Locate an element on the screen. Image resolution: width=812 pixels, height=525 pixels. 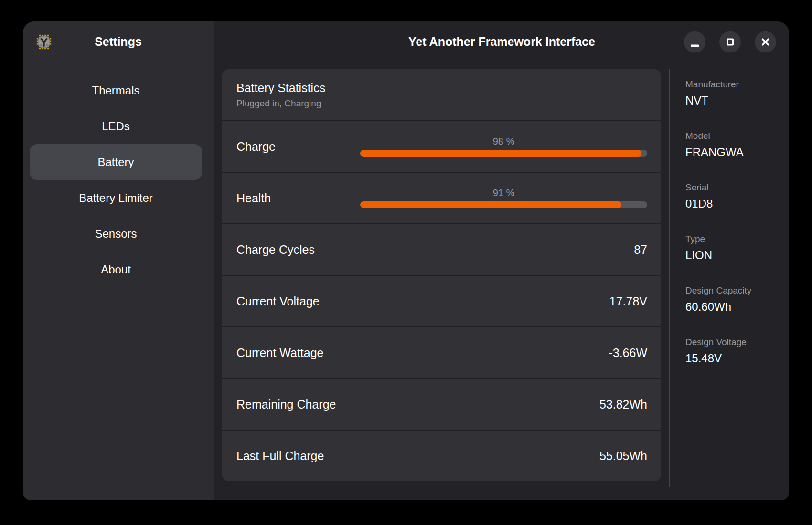
health-progress-fill is located at coordinates (491, 205).